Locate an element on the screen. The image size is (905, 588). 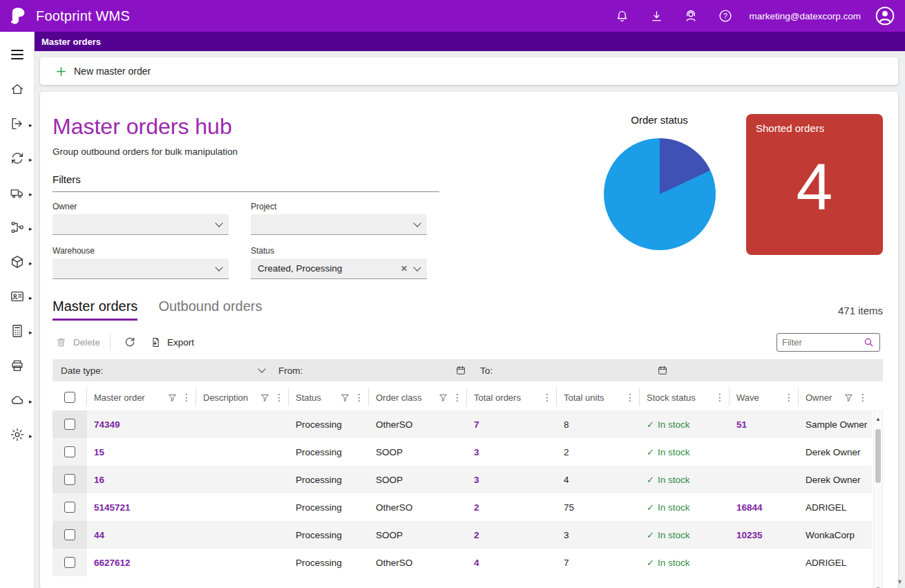
user-email: marketing@datexcorp.com is located at coordinates (805, 17).